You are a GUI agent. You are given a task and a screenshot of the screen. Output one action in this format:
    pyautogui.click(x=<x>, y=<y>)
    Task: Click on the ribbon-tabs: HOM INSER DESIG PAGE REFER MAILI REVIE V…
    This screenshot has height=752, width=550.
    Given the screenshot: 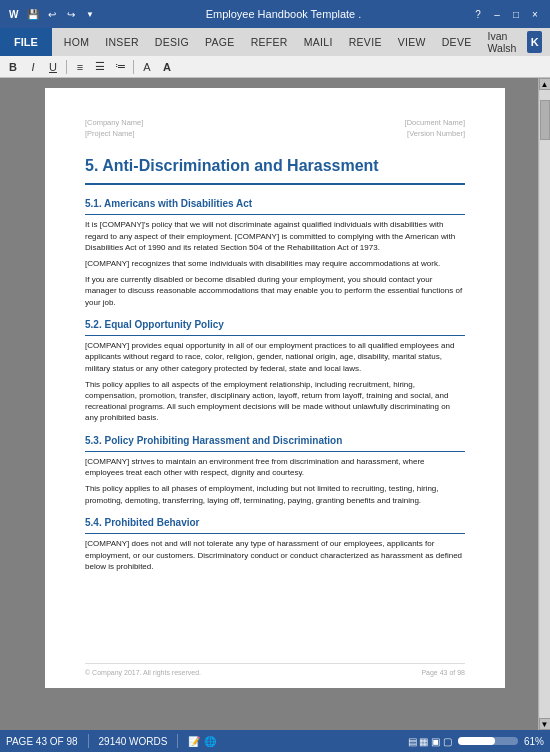 What is the action you would take?
    pyautogui.click(x=301, y=42)
    